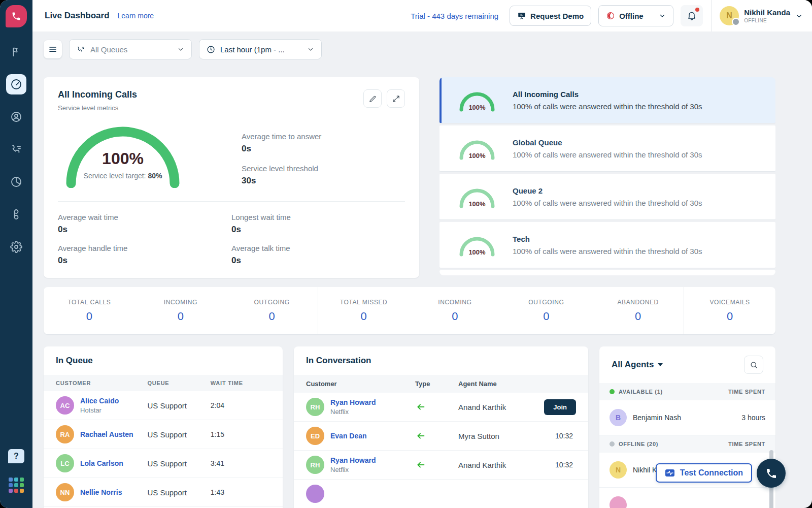 The width and height of the screenshot is (812, 508). I want to click on customer-avatar: AC, so click(65, 405).